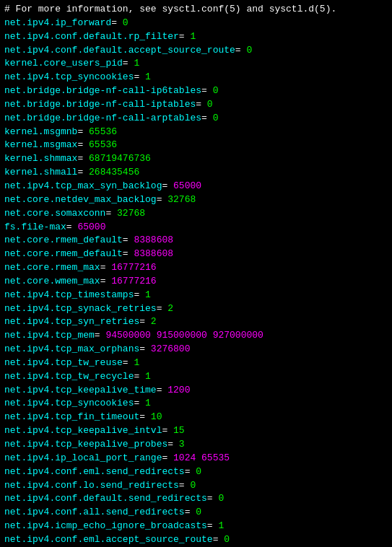 The image size is (392, 547). I want to click on kv-key: net.ipv4.tcp_synack_retries, so click(81, 309).